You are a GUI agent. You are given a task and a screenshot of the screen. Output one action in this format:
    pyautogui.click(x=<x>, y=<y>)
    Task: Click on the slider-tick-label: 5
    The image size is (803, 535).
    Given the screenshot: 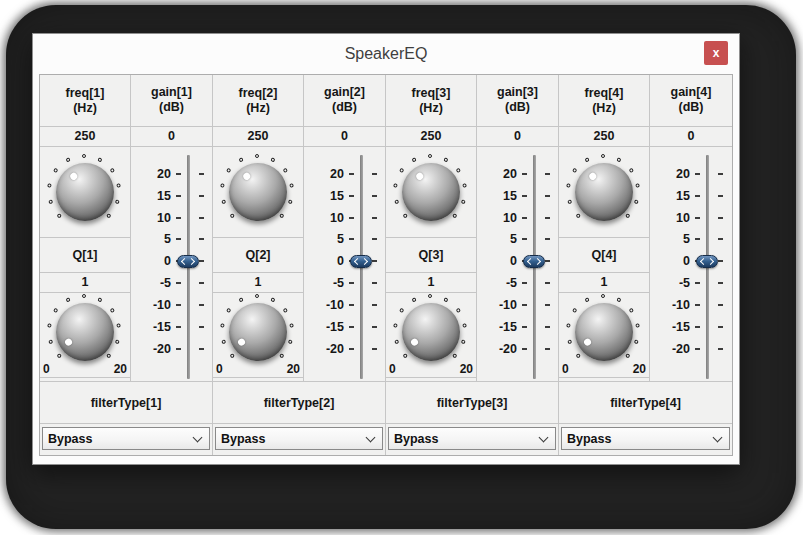 What is the action you would take?
    pyautogui.click(x=498, y=239)
    